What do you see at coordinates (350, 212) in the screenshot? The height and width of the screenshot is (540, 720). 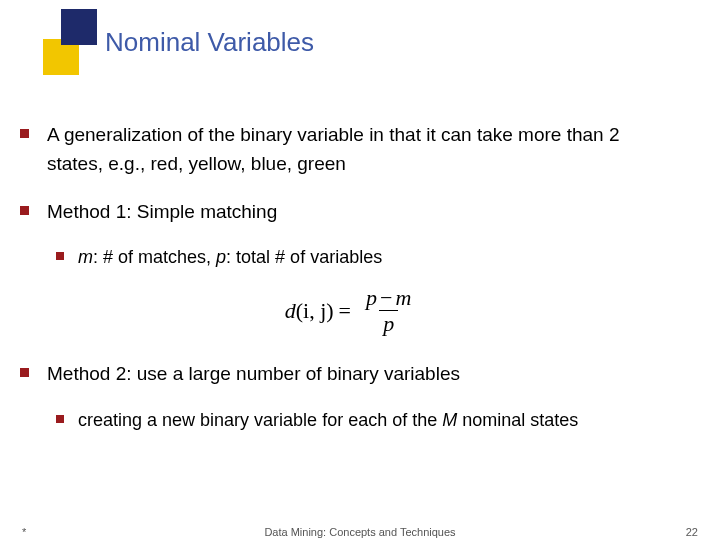 I see `bullet-item: Method 1: Simple matching` at bounding box center [350, 212].